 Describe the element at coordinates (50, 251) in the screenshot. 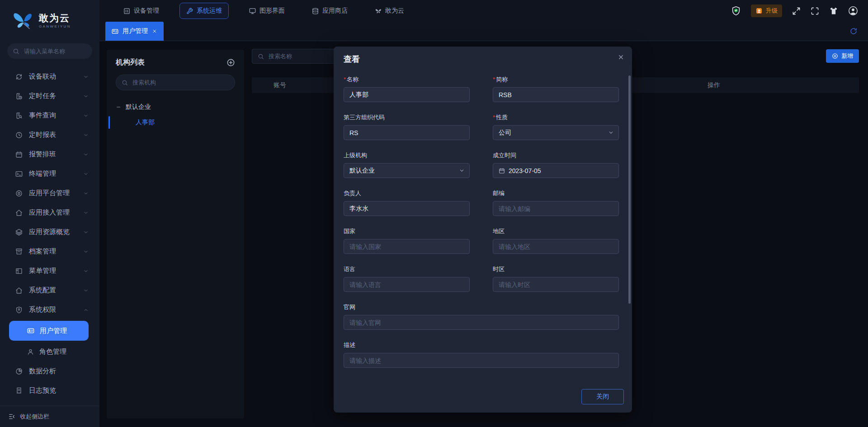

I see `sidebar-item-archive-management: 档案管理` at that location.